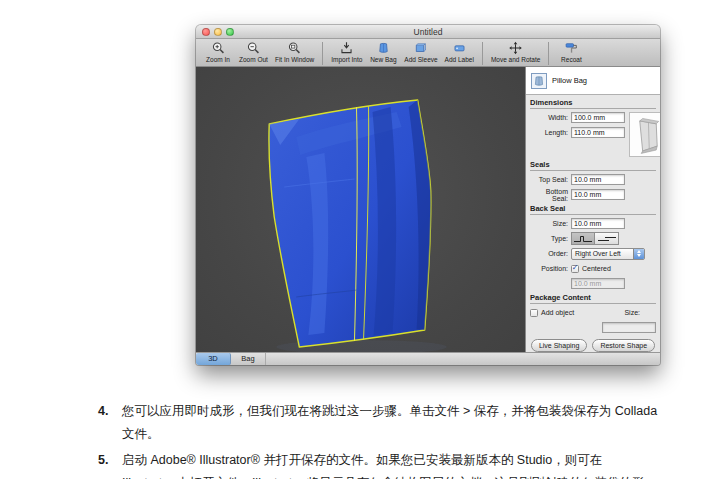  Describe the element at coordinates (254, 52) in the screenshot. I see `zoom-out-button: Zoom Out` at that location.